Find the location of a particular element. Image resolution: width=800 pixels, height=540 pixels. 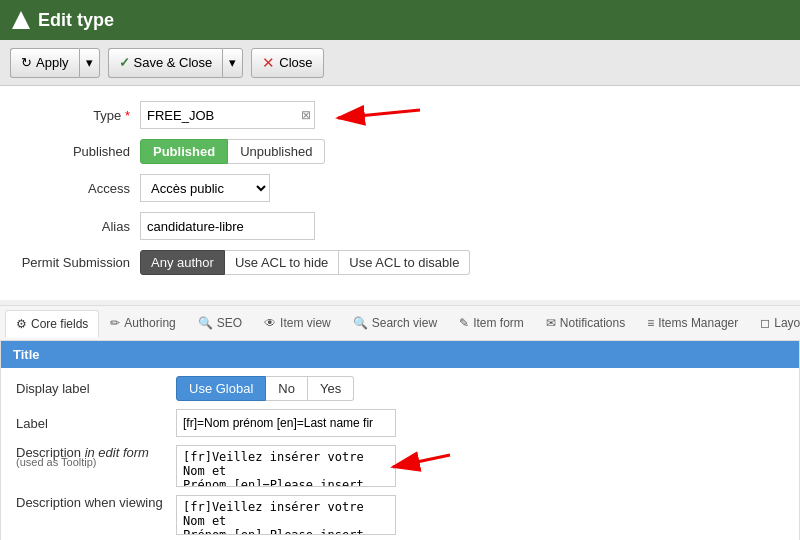

tab-seo: 🔍 SEO is located at coordinates (220, 323).